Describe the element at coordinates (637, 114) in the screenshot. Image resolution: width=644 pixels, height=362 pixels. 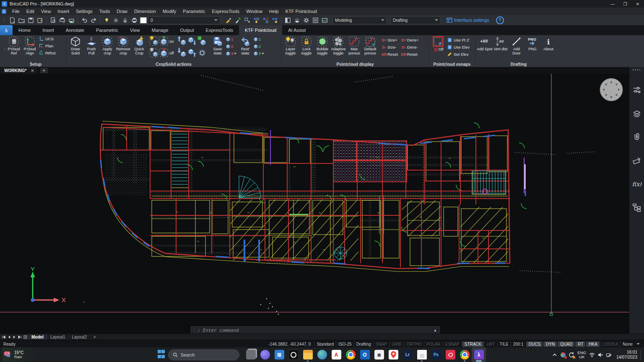
I see `layers-icon` at that location.